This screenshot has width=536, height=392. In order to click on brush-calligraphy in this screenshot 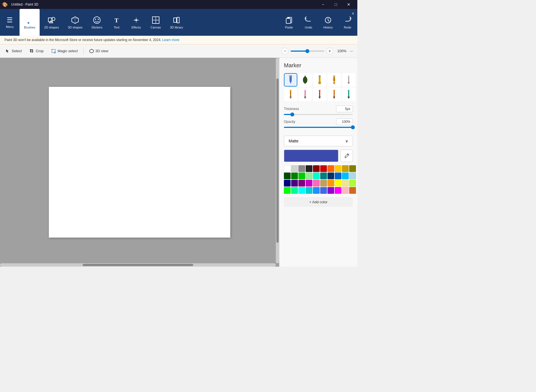, I will do `click(305, 80)`.